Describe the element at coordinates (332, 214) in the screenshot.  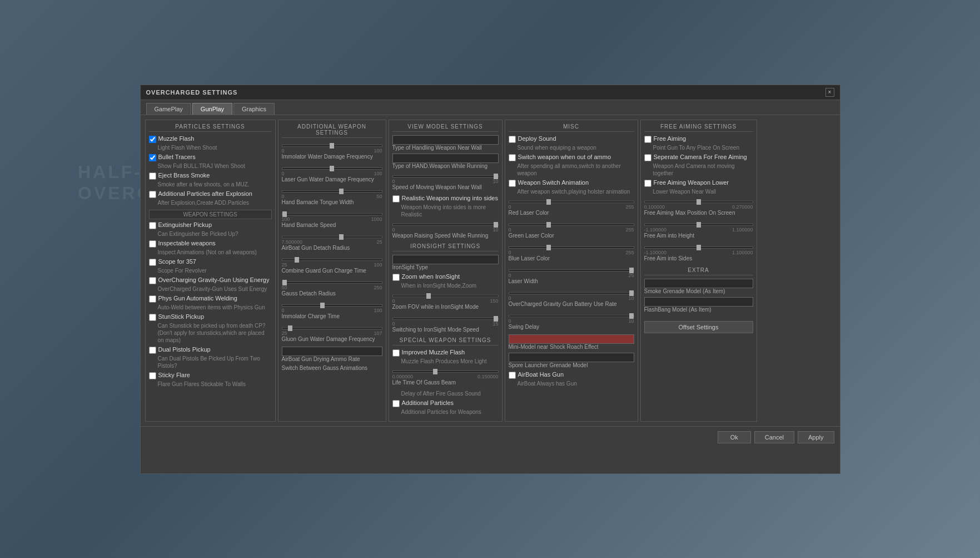
I see `barnacle-speed-input` at that location.